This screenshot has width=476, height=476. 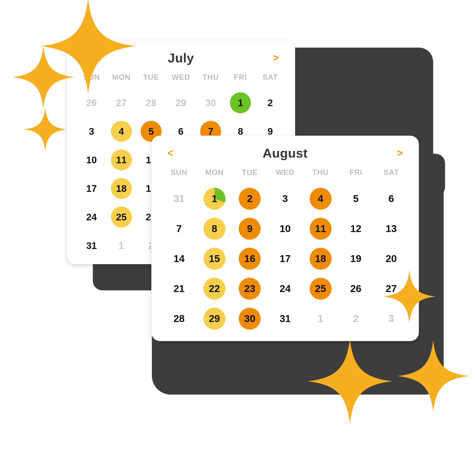 What do you see at coordinates (179, 174) in the screenshot?
I see `day-of-week: SUN` at bounding box center [179, 174].